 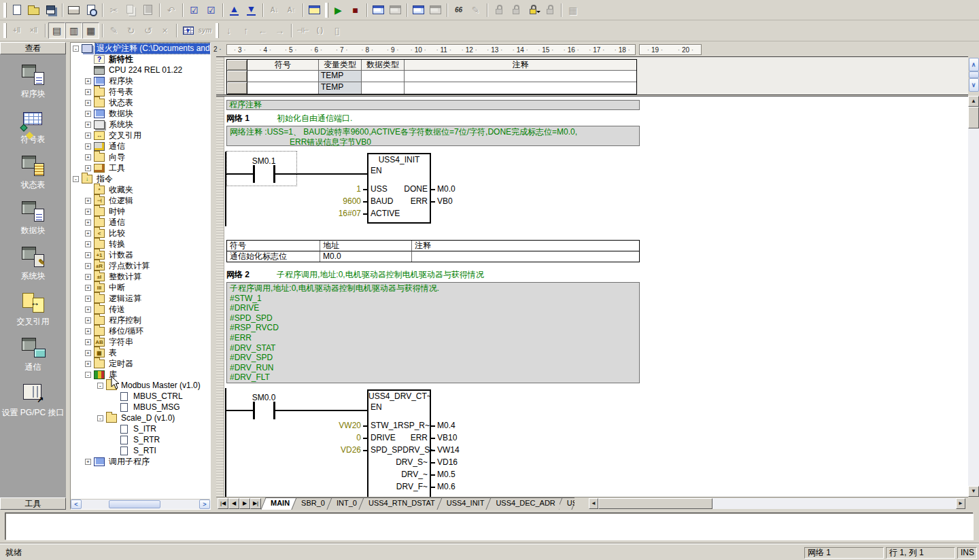 I want to click on contact-icon, so click(x=254, y=174).